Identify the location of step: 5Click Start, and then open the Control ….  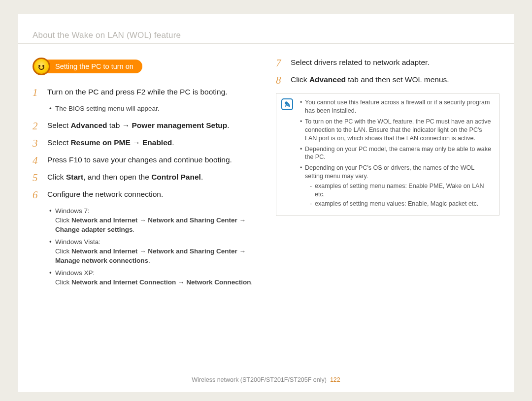
(144, 178).